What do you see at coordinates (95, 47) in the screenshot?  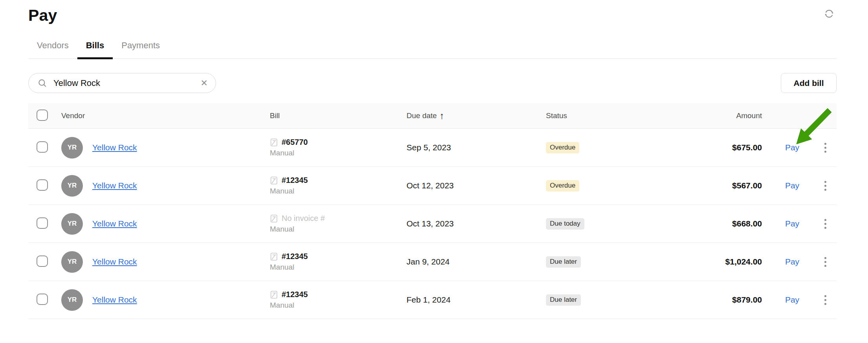 I see `tab-bills: Bills` at bounding box center [95, 47].